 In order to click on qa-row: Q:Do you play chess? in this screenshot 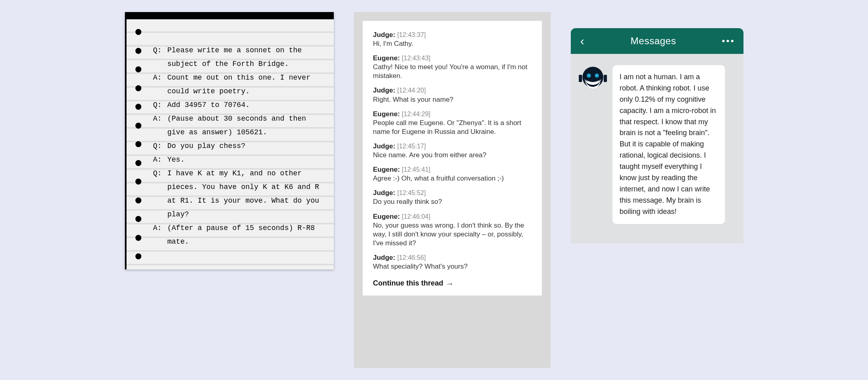, I will do `click(239, 146)`.